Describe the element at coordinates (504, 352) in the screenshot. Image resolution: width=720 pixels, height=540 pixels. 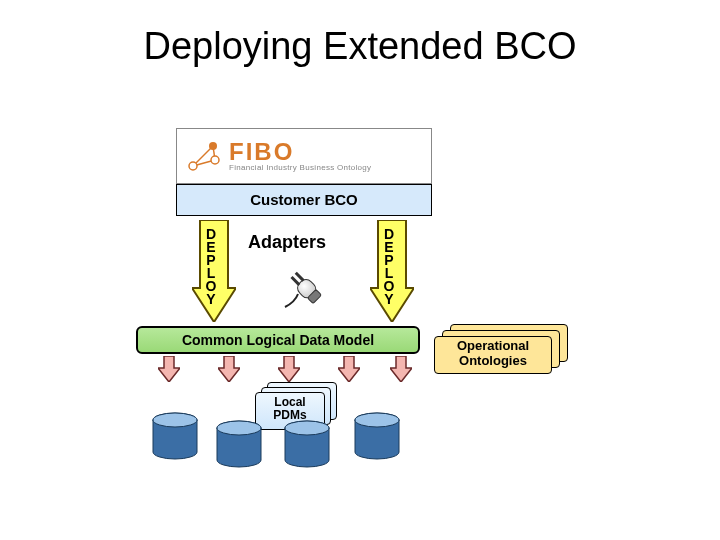
I see `operational-ontologies-stack: Operational Ontologies` at that location.